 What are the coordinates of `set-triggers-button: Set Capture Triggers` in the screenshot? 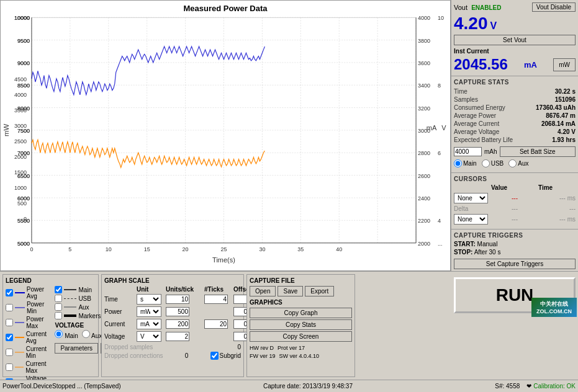 It's located at (515, 264).